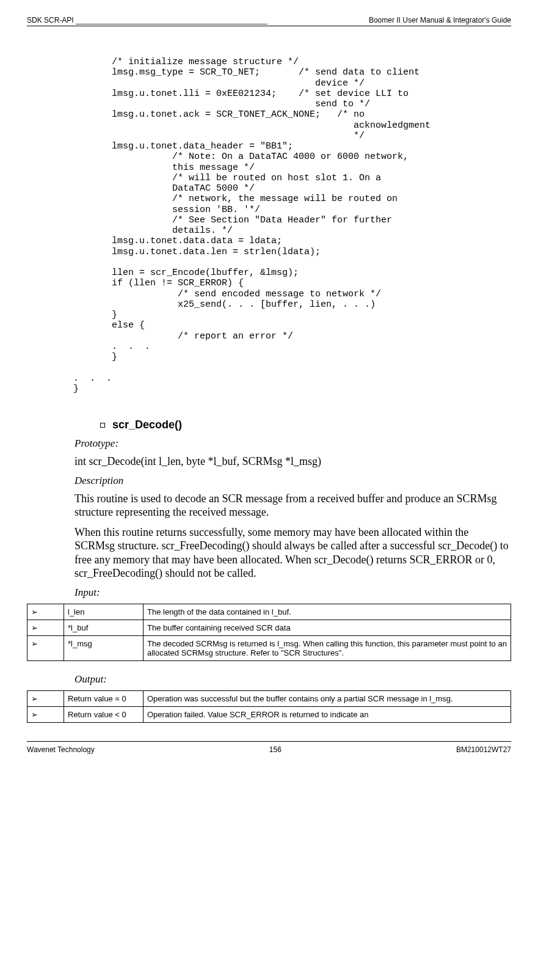  I want to click on prototype-text: int scr_Decode(int l_len, byte *l_buf, S…, so click(293, 462).